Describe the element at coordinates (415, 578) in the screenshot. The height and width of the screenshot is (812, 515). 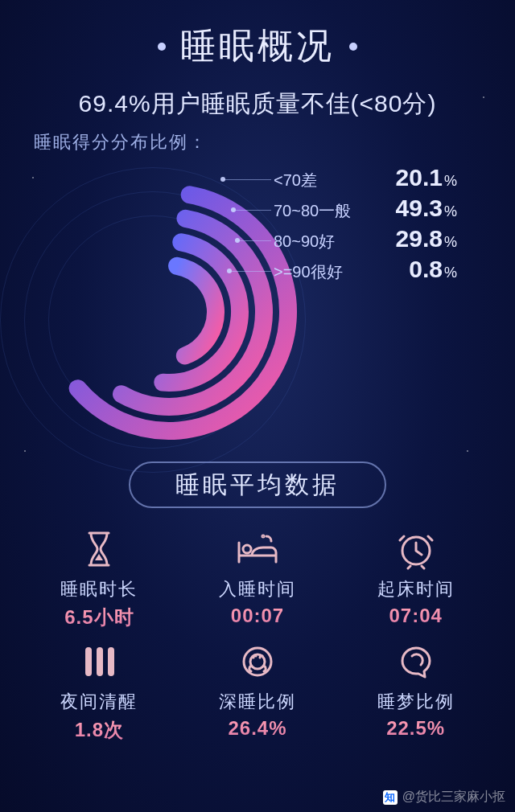
I see `stat-cell: 起床时间07:04` at that location.